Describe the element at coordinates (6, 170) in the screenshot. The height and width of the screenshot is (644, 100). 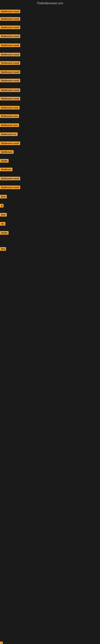
I see `bottleneck-result-row: Bottlenec` at that location.